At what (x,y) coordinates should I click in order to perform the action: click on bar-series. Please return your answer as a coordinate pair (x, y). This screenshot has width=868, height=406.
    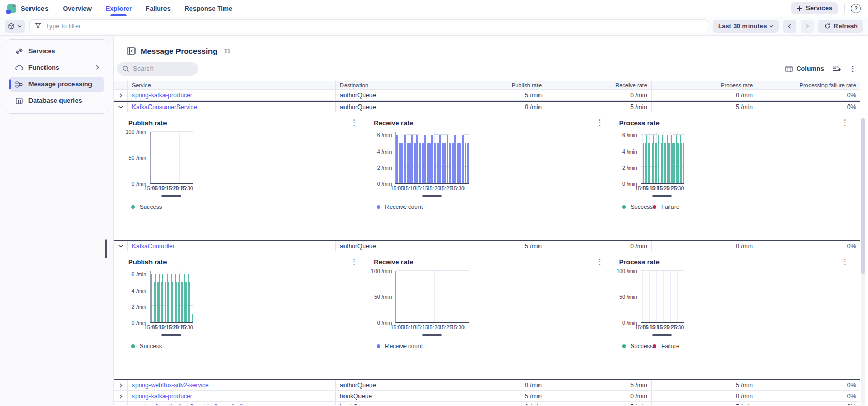
    Looking at the image, I should click on (663, 157).